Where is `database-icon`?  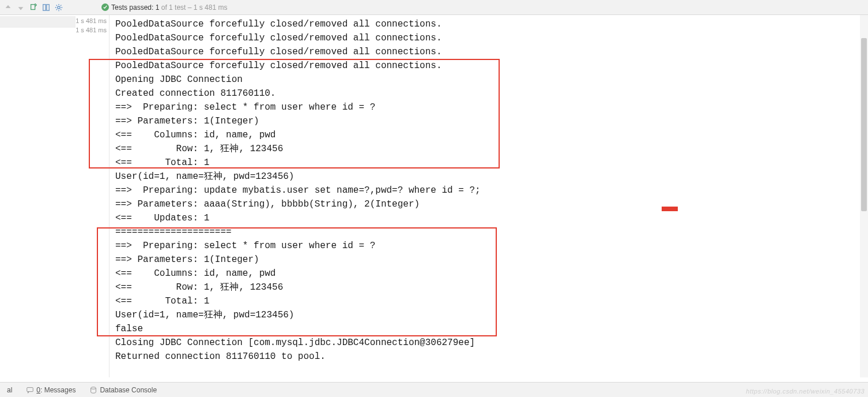 database-icon is located at coordinates (93, 390).